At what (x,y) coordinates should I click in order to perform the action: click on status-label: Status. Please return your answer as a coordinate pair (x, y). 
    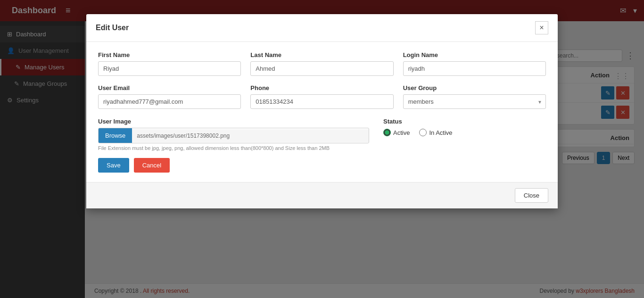
    Looking at the image, I should click on (393, 122).